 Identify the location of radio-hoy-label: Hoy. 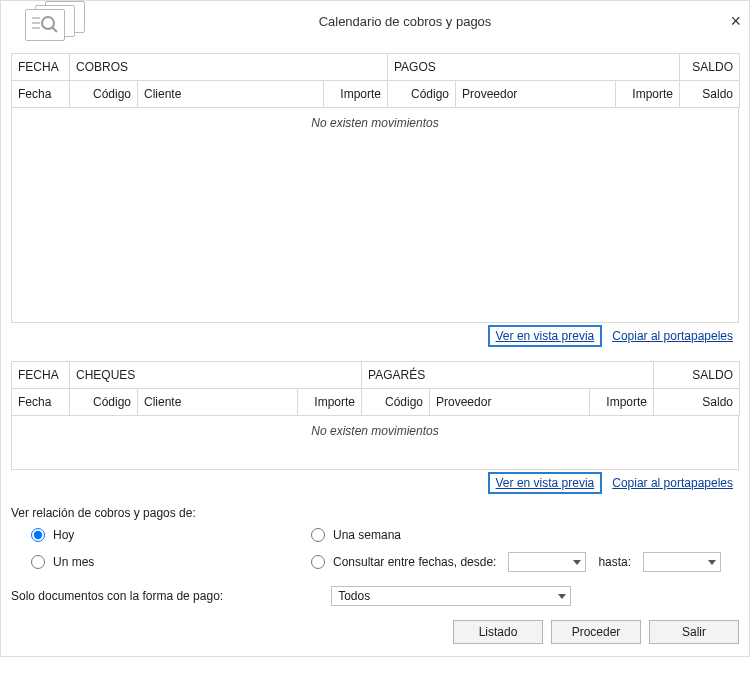
(64, 535).